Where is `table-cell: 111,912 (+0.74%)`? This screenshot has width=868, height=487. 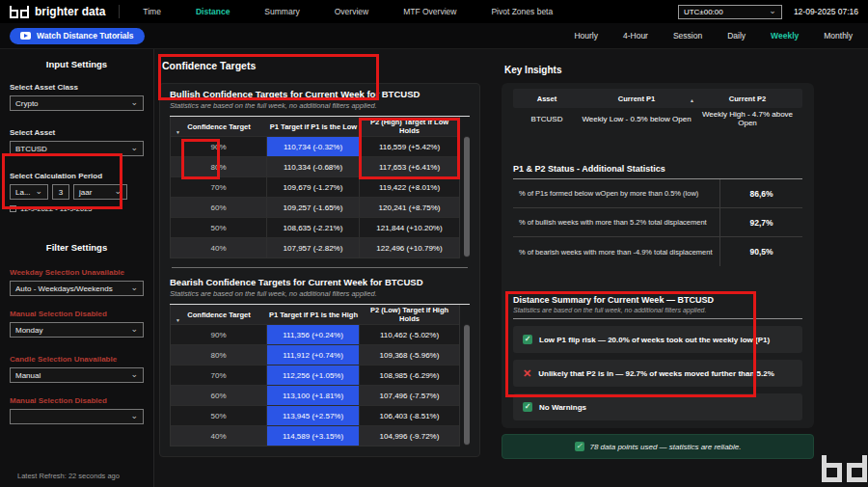
table-cell: 111,912 (+0.74%) is located at coordinates (313, 355).